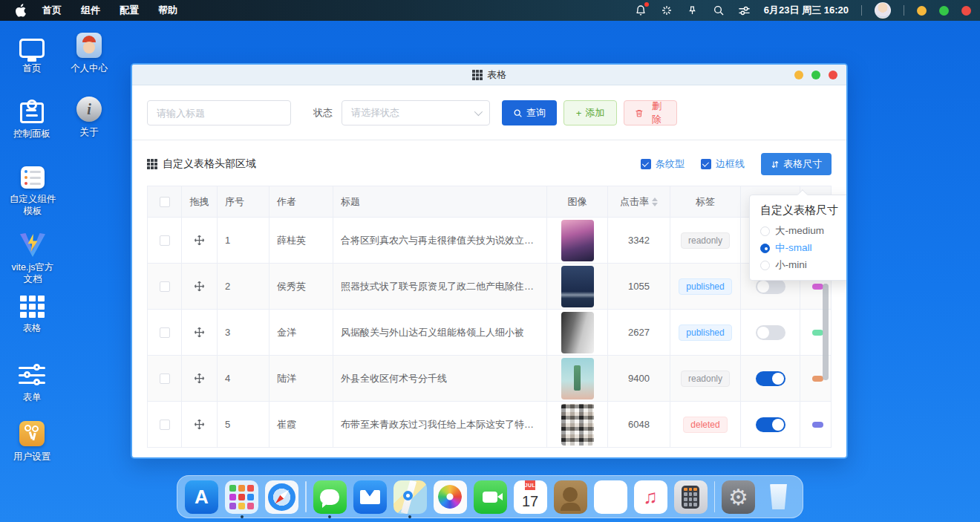  I want to click on query-button: 查询, so click(529, 113).